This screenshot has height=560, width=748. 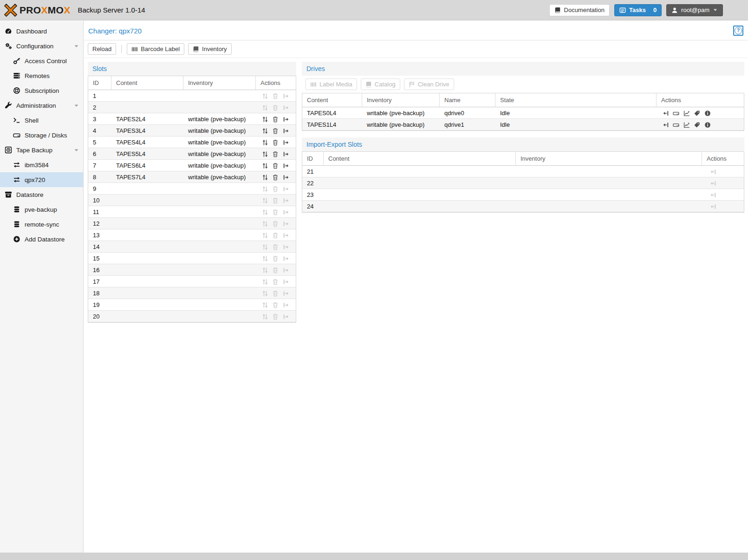 I want to click on slot-row: 15, so click(x=192, y=258).